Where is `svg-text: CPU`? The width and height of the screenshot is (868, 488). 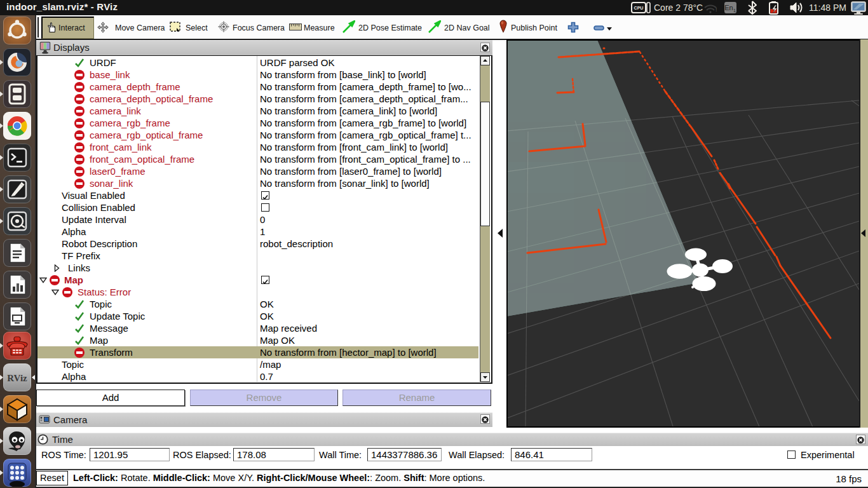 svg-text: CPU is located at coordinates (639, 8).